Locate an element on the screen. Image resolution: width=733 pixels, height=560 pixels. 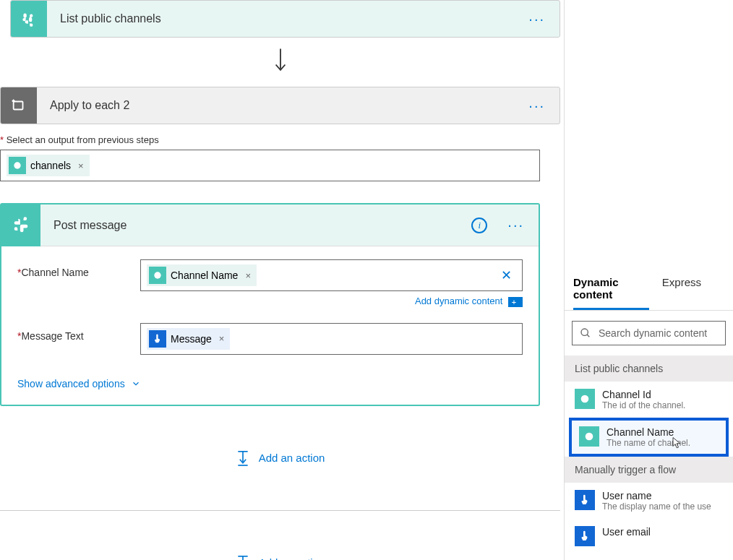
group-header: List public channels is located at coordinates (649, 369).